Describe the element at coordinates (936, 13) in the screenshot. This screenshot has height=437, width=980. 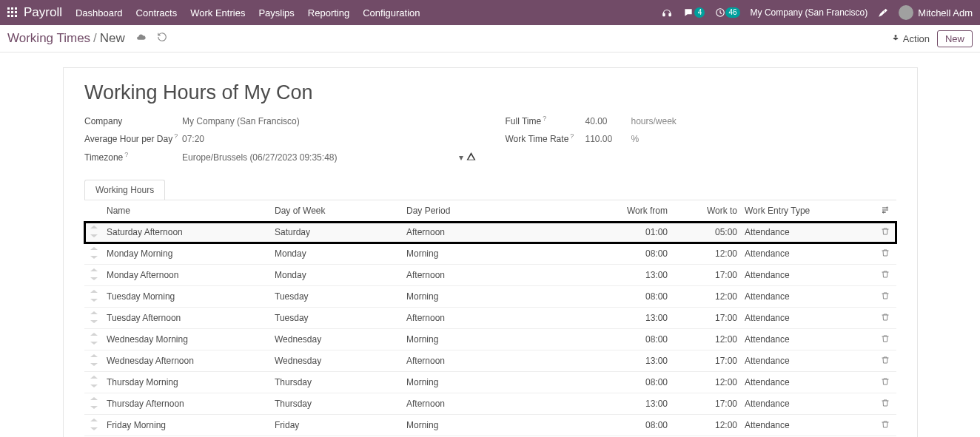
I see `user-menu: Mitchell Adm` at that location.